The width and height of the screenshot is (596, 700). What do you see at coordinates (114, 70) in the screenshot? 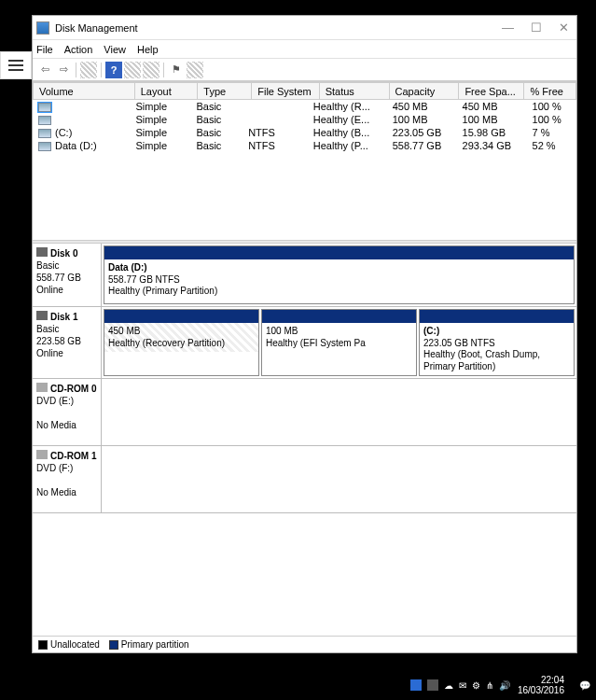
I see `help-button: ?` at bounding box center [114, 70].